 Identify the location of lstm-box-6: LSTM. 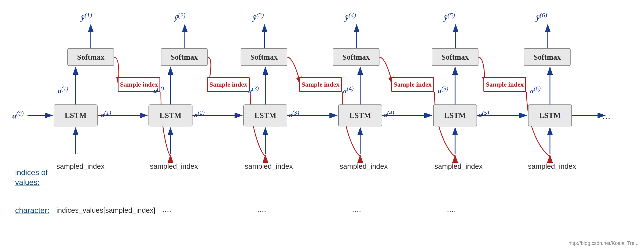
(550, 115).